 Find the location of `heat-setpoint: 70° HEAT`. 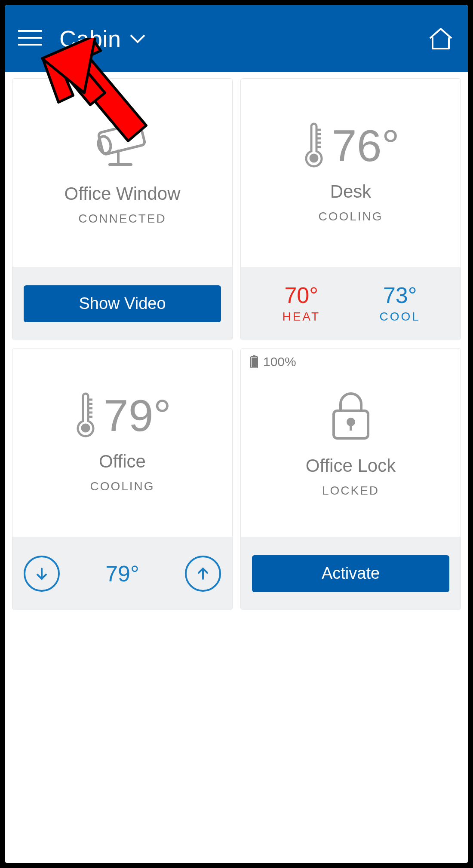

heat-setpoint: 70° HEAT is located at coordinates (301, 304).